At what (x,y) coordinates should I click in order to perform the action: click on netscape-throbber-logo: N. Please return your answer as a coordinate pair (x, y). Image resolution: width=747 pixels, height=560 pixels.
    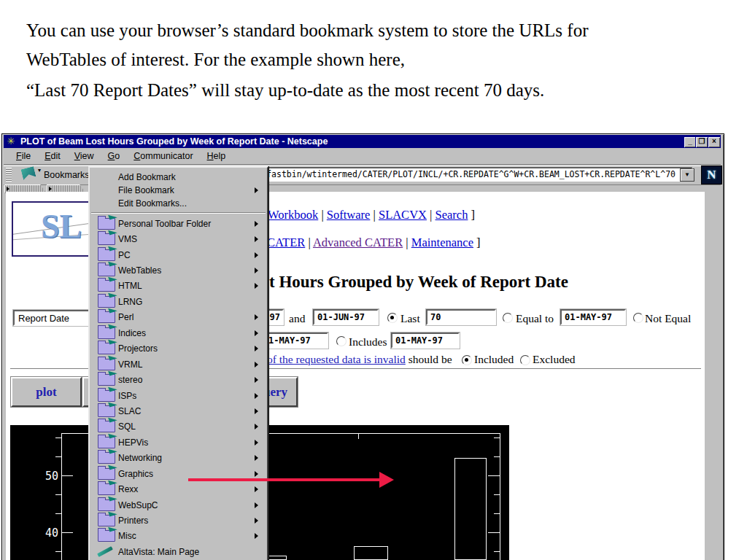
    Looking at the image, I should click on (712, 175).